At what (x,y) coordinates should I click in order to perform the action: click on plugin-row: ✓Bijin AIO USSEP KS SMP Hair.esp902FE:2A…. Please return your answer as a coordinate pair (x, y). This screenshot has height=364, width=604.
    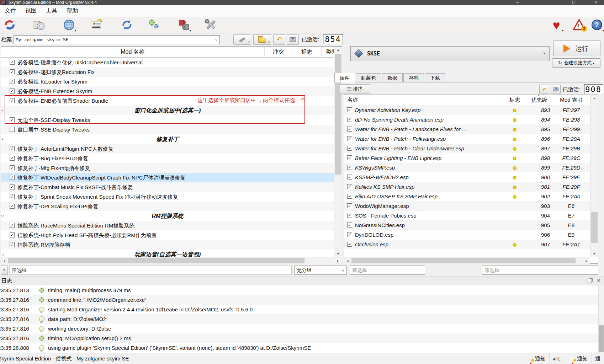
    Looking at the image, I should click on (467, 196).